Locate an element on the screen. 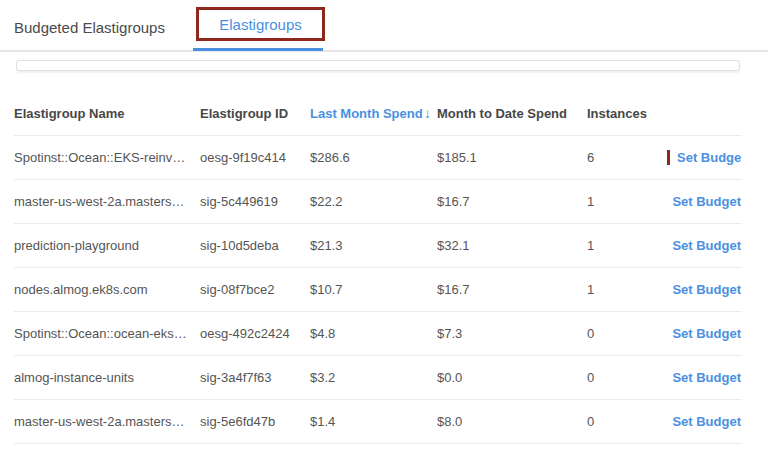  last-month-spend-cell: $22.2 is located at coordinates (374, 202).